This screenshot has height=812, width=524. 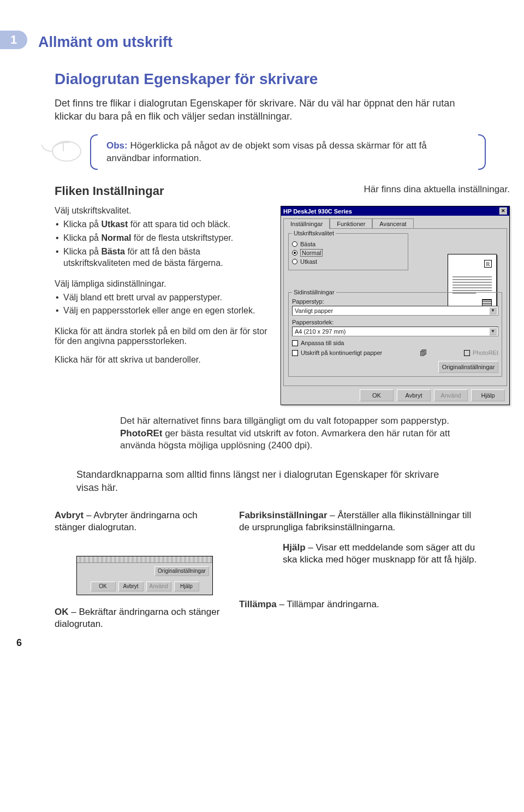 I want to click on standard-buttons-note: Standardknapparna som alltid finns längs…, so click(x=270, y=482).